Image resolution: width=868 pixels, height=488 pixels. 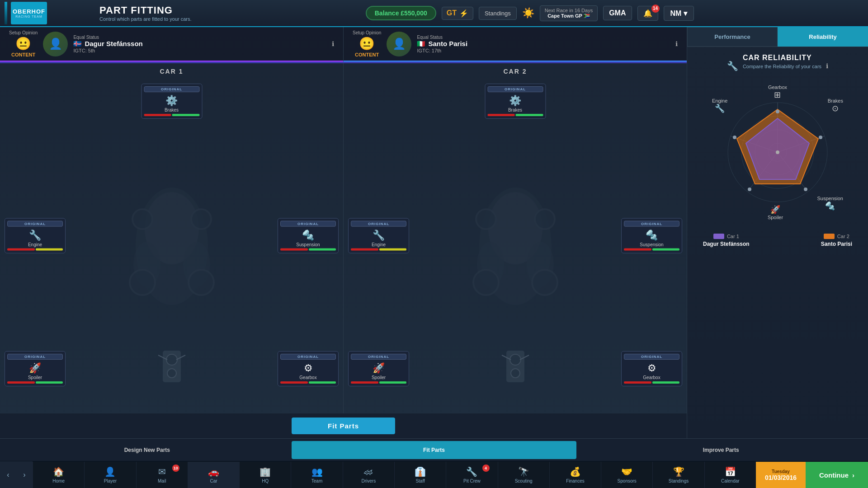 What do you see at coordinates (200, 44) in the screenshot?
I see `driver-name-car1: 🇮🇸 Dagur Stefánsson` at bounding box center [200, 44].